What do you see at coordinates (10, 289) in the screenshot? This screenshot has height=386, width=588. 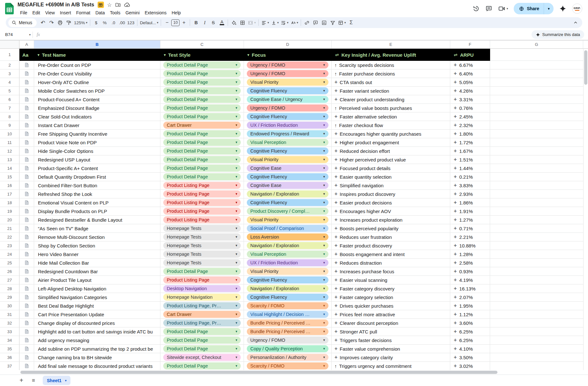 I see `row-number: 28` at bounding box center [10, 289].